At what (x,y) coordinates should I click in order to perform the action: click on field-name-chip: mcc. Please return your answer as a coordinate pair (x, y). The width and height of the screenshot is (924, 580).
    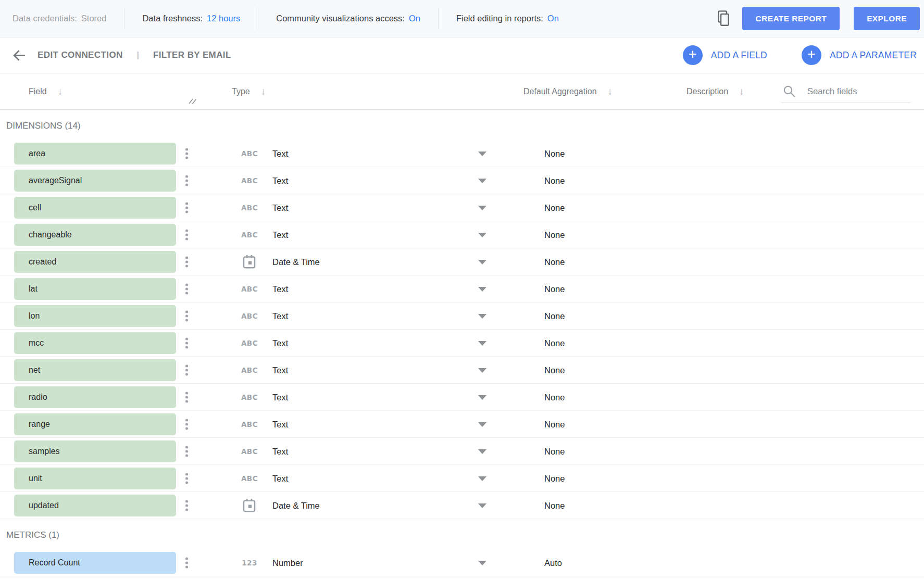
    Looking at the image, I should click on (95, 343).